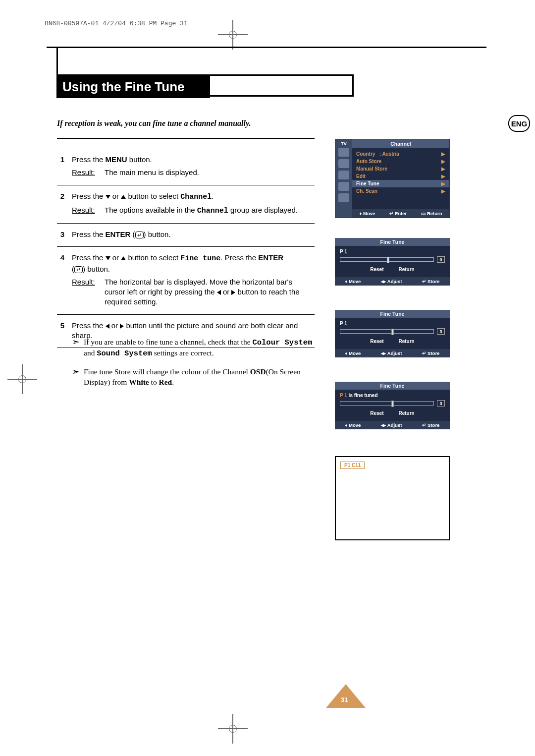 The height and width of the screenshot is (756, 535). Describe the element at coordinates (392, 178) in the screenshot. I see `osd-channel-menu: TV Channel Country : Austria▶Auto Store▶…` at that location.